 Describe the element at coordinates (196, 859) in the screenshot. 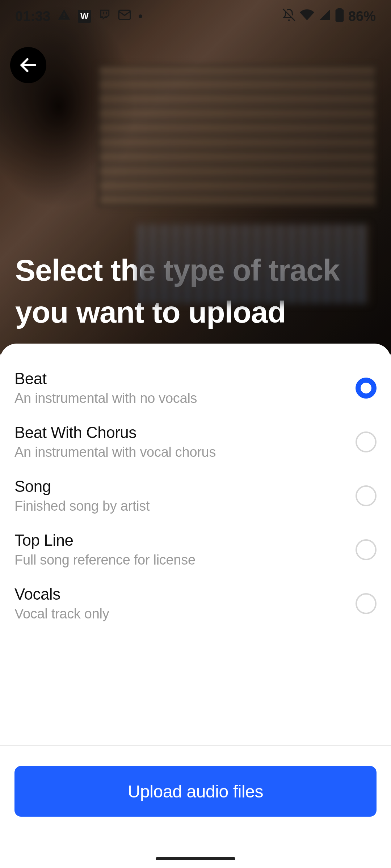

I see `home-indicator` at that location.